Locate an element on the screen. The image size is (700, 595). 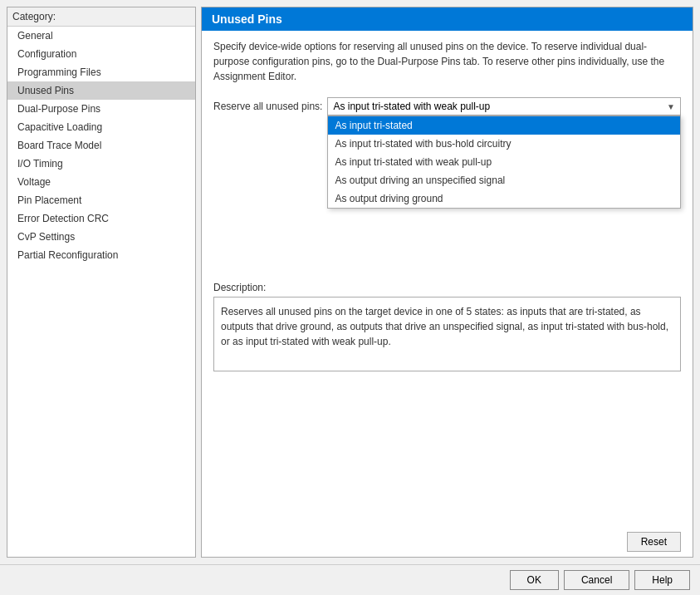
reset-button: Reset is located at coordinates (654, 542).